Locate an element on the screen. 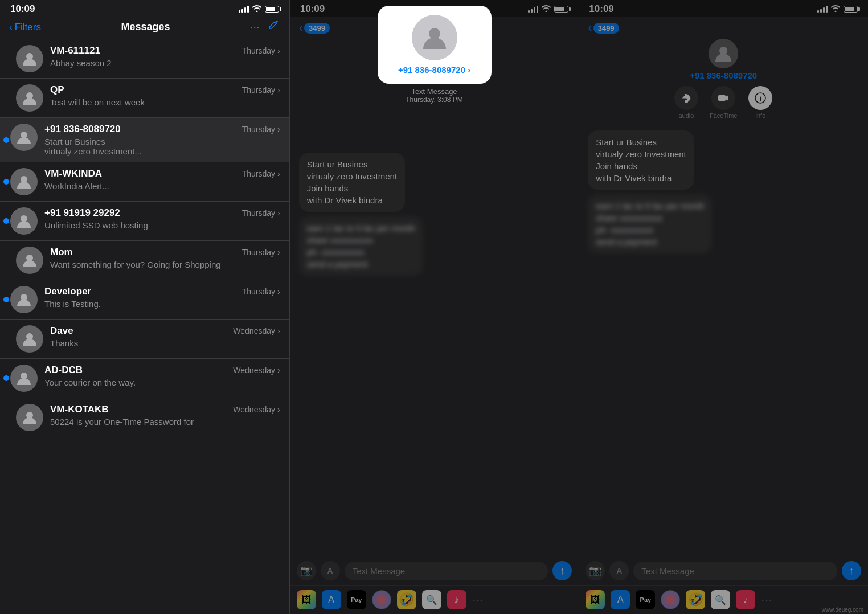  facetime-icon-p3 is located at coordinates (723, 98).